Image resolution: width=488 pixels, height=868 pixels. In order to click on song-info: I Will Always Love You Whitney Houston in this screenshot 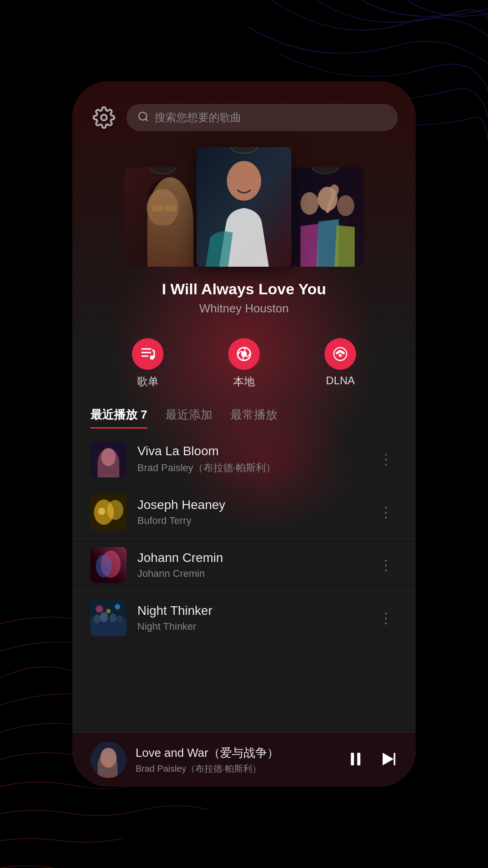, I will do `click(244, 302)`.